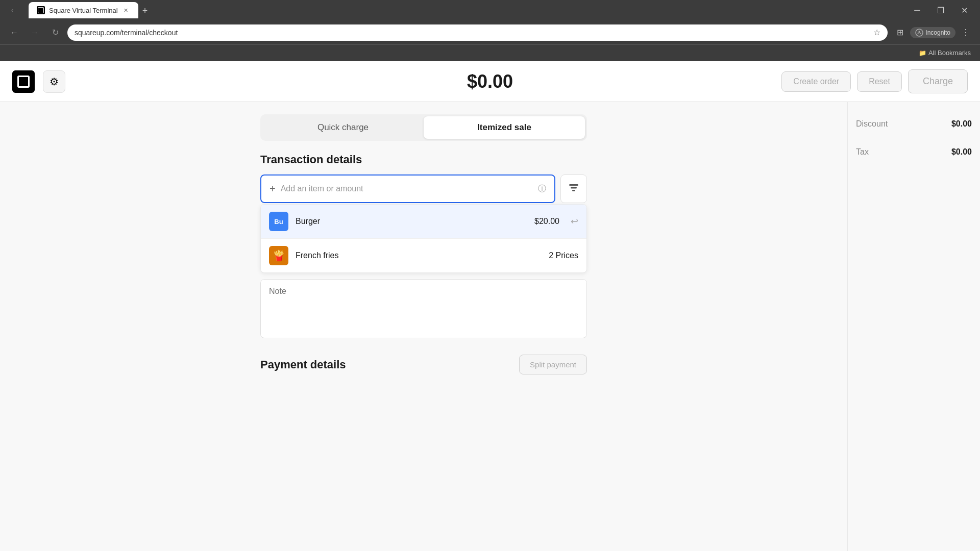  I want to click on filter-button, so click(574, 189).